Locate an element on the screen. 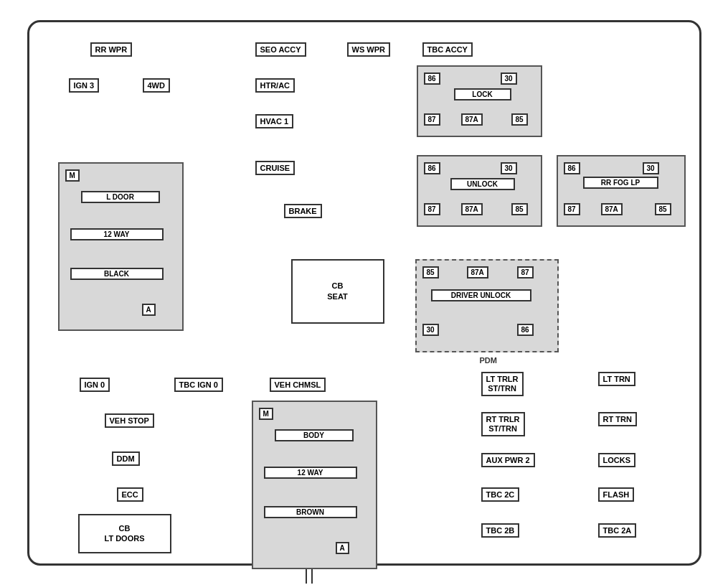 The width and height of the screenshot is (728, 585). unlock-label: UNLOCK is located at coordinates (483, 184).